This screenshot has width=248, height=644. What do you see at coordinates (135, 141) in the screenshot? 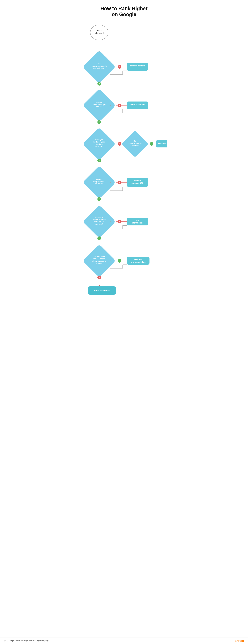
I see `svg-text: Do` at bounding box center [135, 141].